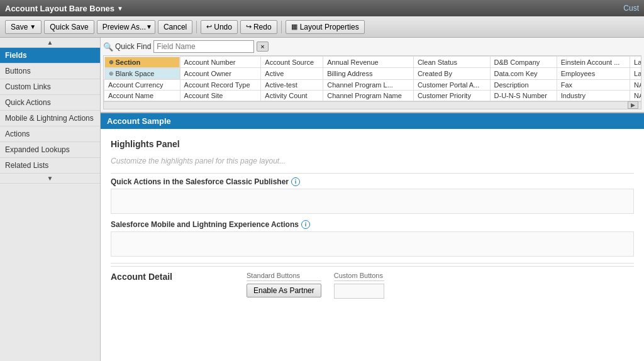 This screenshot has width=644, height=361. Describe the element at coordinates (452, 96) in the screenshot. I see `table-cell: Customer Priority` at that location.